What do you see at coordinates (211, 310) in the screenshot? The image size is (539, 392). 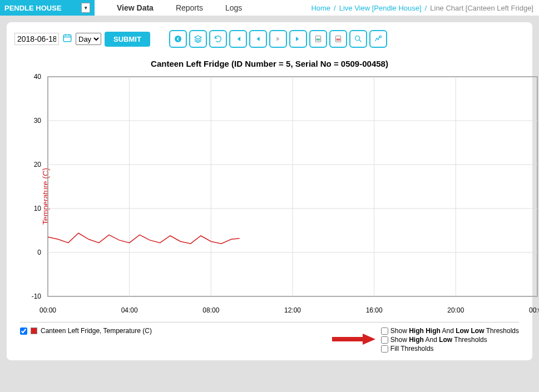 I see `x-tick: 08:00` at bounding box center [211, 310].